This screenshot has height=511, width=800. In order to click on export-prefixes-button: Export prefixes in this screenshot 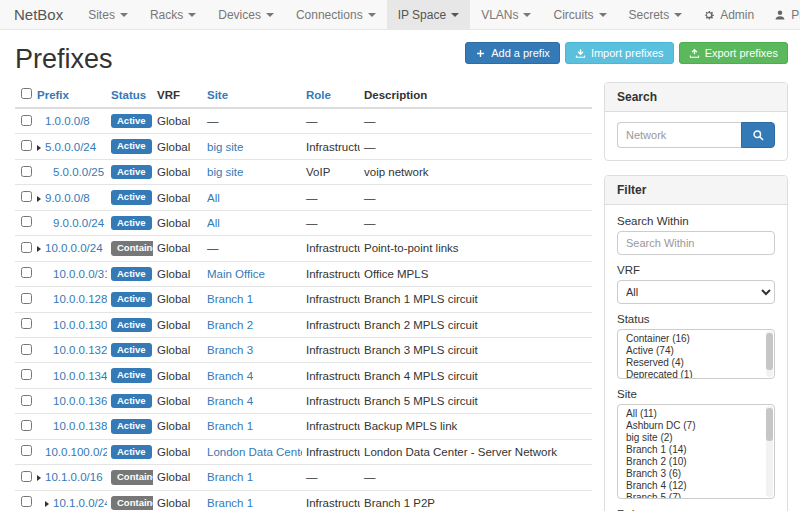, I will do `click(734, 53)`.